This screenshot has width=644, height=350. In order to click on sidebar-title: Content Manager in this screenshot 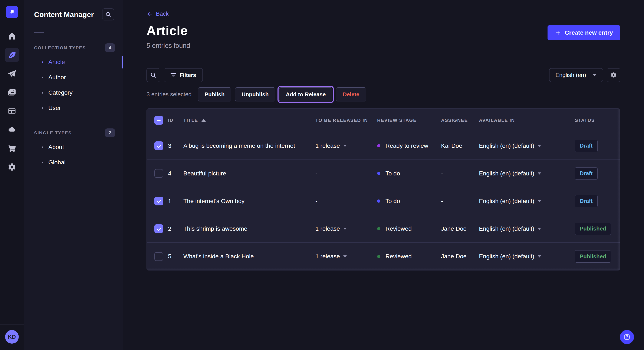, I will do `click(64, 14)`.